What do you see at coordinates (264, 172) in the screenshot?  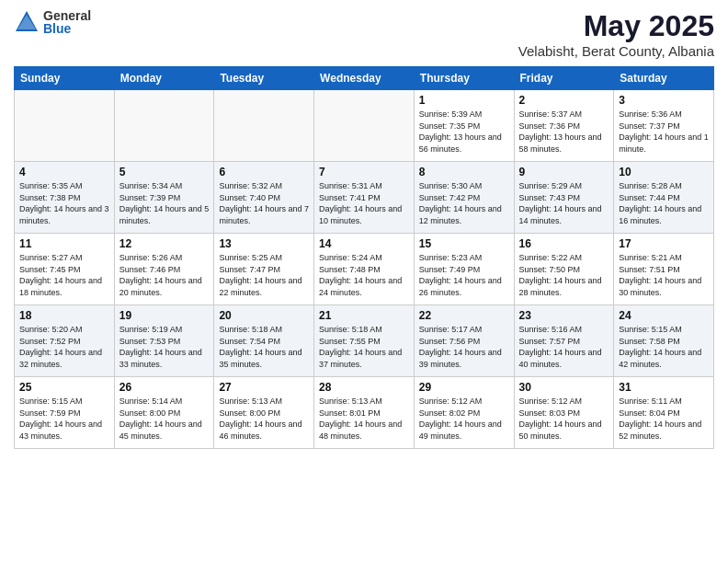 I see `day-number: 6` at bounding box center [264, 172].